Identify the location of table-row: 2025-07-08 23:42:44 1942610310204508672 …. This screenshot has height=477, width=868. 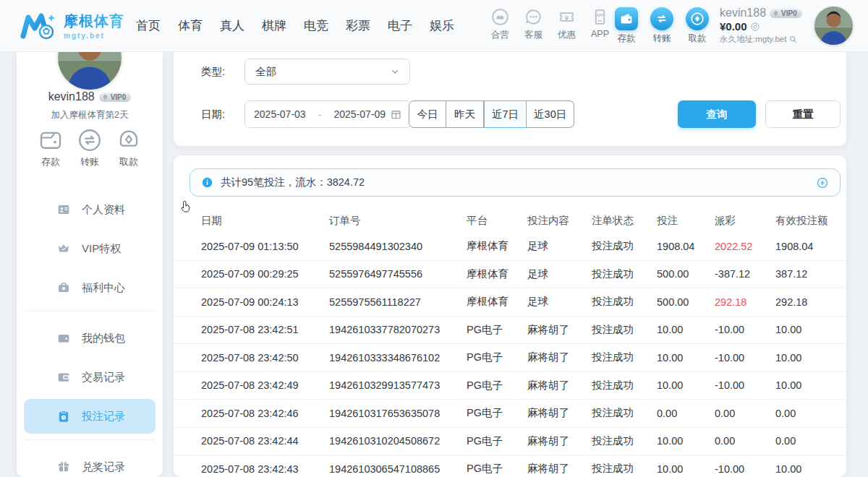
(510, 442).